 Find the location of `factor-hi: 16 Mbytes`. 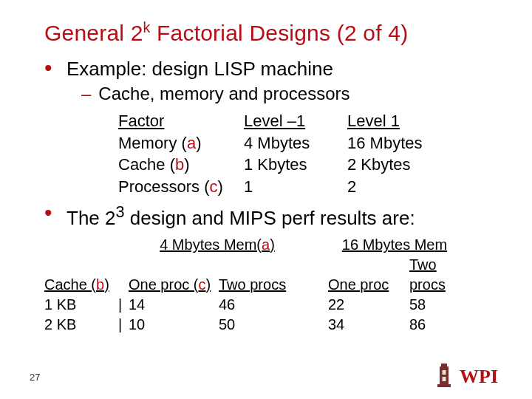

factor-hi: 16 Mbytes is located at coordinates (399, 143).